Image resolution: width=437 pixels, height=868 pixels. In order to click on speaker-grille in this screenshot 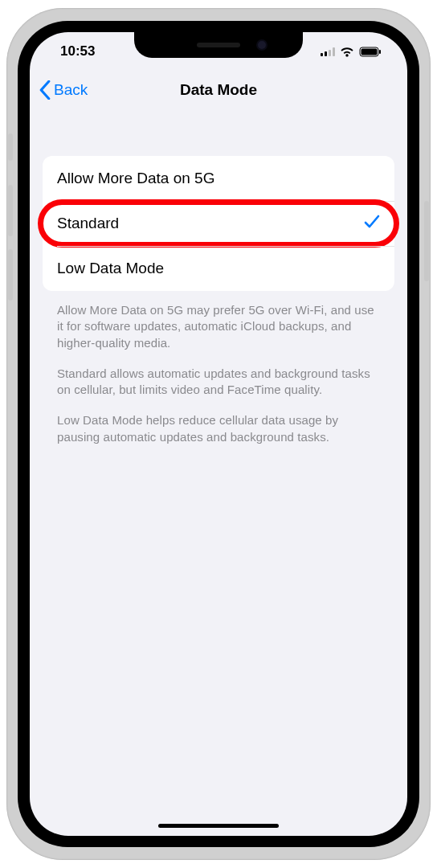, I will do `click(218, 45)`.